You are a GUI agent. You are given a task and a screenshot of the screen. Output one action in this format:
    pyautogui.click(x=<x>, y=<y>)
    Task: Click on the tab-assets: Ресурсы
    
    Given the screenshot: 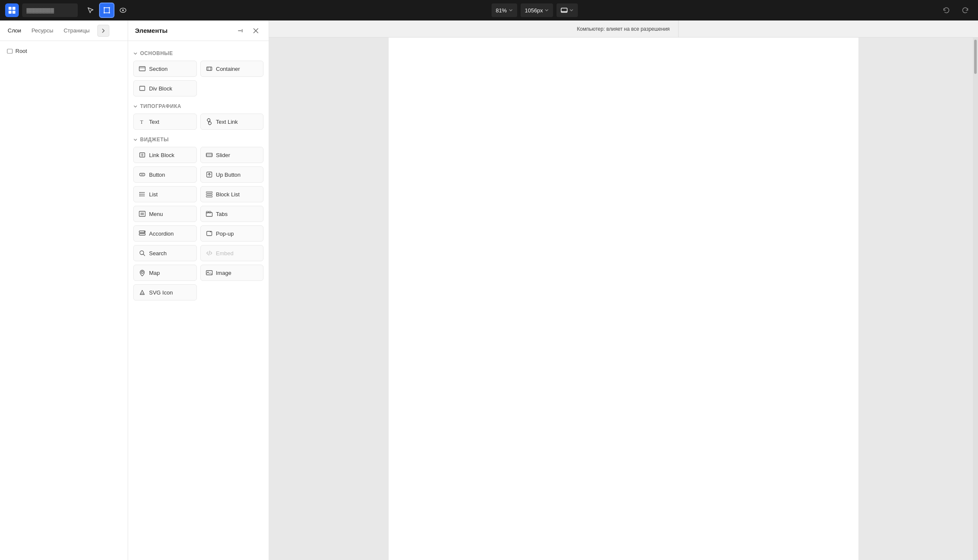 What is the action you would take?
    pyautogui.click(x=43, y=31)
    